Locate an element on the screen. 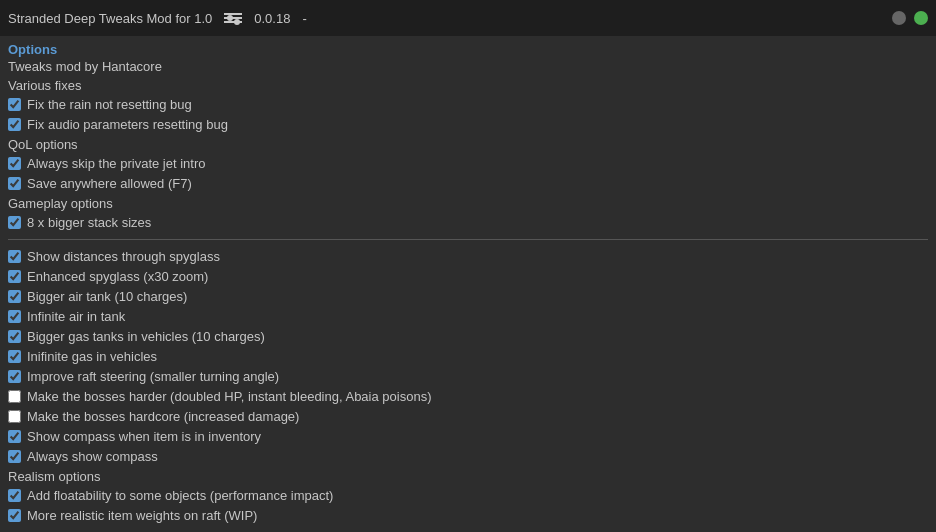  floatability-checkbox is located at coordinates (14, 496).